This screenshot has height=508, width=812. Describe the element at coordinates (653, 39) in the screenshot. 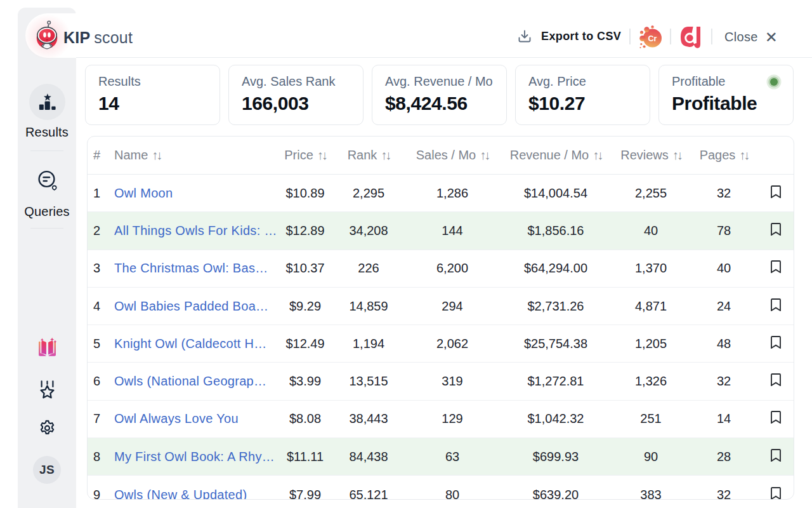

I see `svg-text: Cr` at that location.